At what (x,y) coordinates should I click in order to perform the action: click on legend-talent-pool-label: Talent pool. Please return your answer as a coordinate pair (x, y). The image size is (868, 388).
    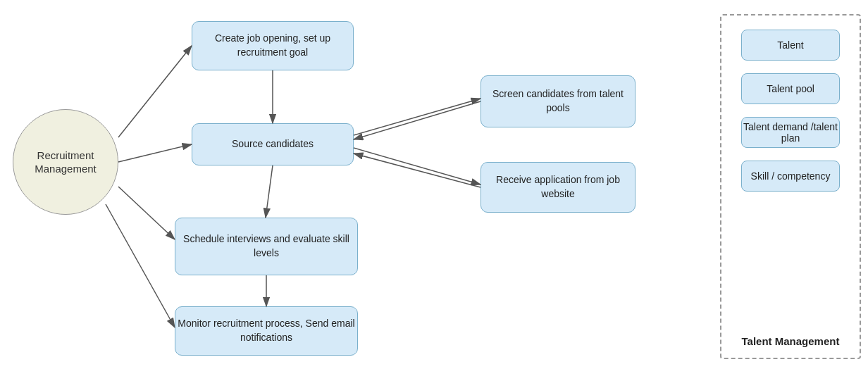
    Looking at the image, I should click on (790, 89).